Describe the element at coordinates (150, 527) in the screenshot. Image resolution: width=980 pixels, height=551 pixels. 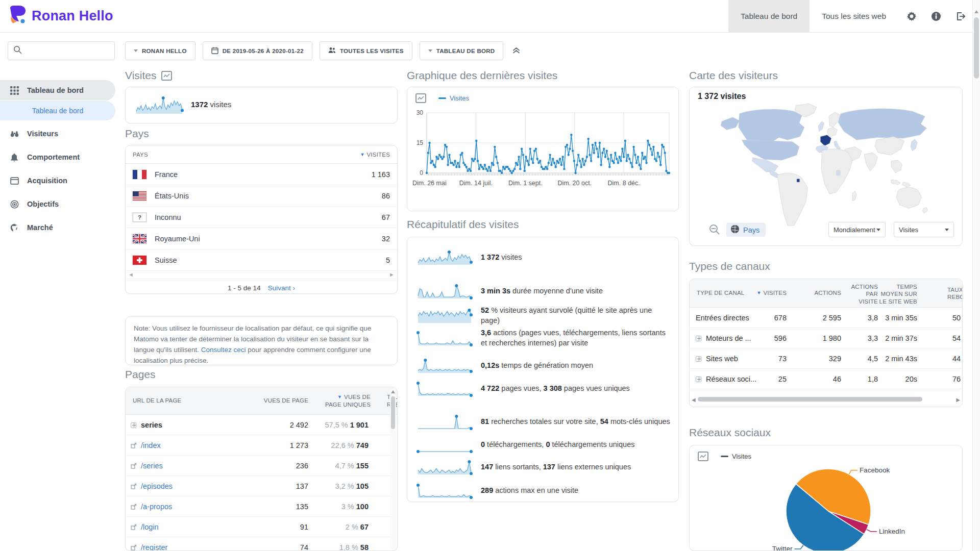
I see `page-url-link: /login` at that location.